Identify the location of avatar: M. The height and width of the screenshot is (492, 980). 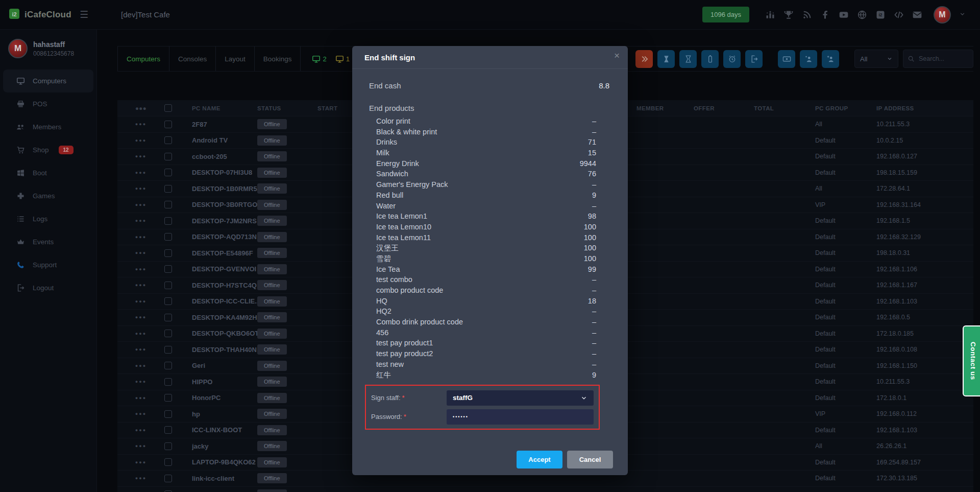
(942, 15).